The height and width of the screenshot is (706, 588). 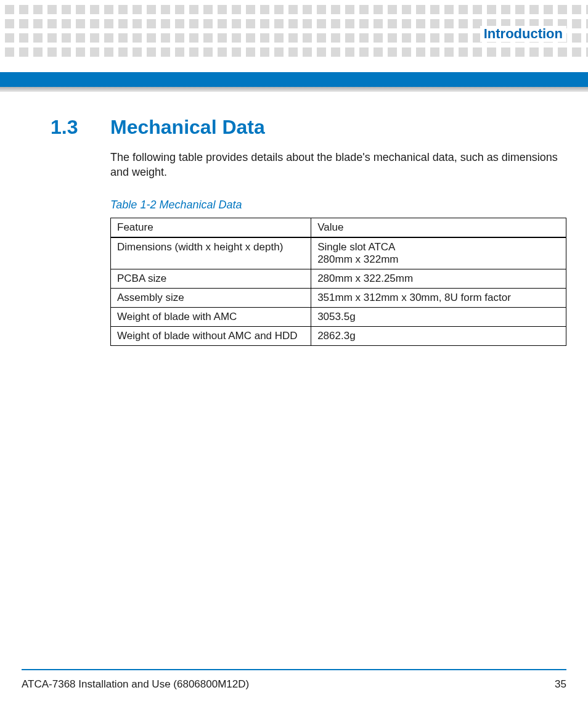 I want to click on table-cell-value: 351mm x 312mm x 30mm, 8U form factor, so click(x=439, y=297).